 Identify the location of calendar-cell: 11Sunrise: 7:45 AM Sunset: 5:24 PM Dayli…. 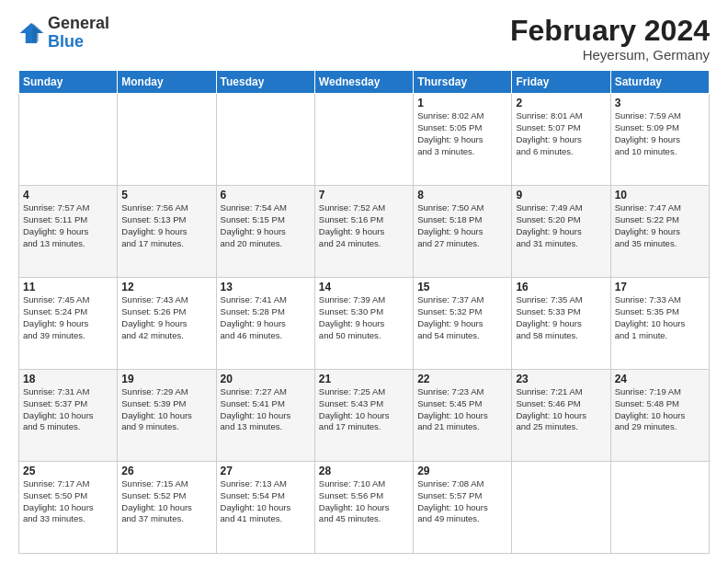
(68, 324).